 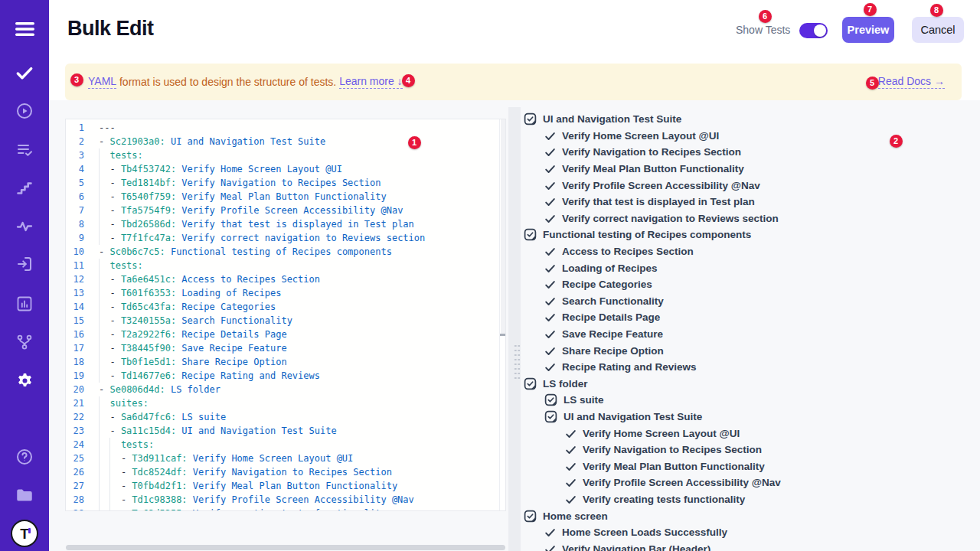 I want to click on code-line: 9 - T7f1fc47a: Verify correct navigation…, so click(x=283, y=238).